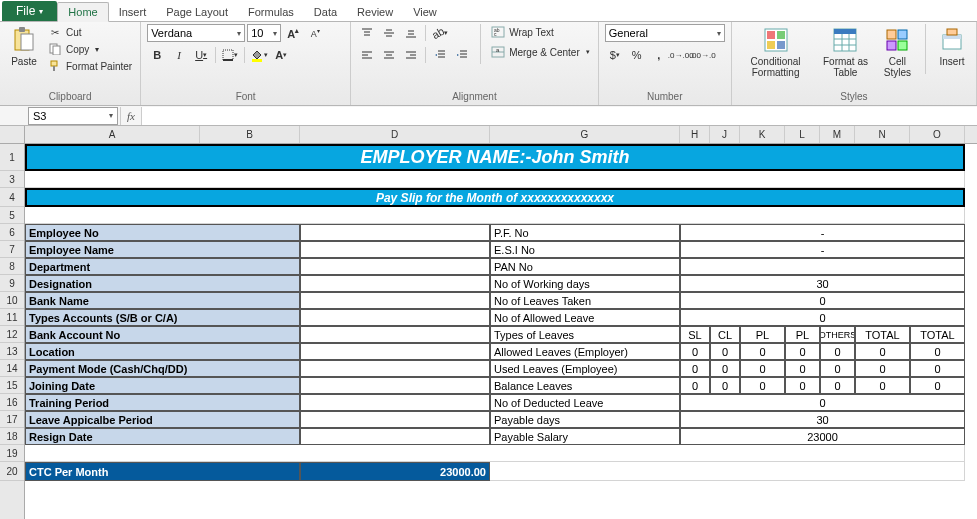 The image size is (977, 519). What do you see at coordinates (802, 134) in the screenshot?
I see `col-header: L` at bounding box center [802, 134].